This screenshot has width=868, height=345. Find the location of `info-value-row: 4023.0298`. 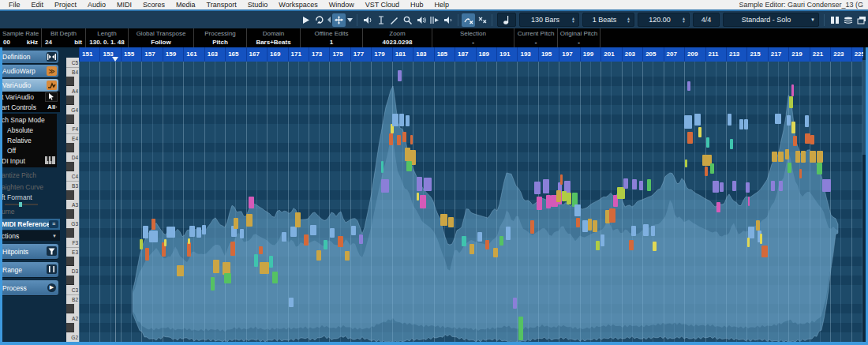

info-value-row: 4023.0298 is located at coordinates (398, 43).